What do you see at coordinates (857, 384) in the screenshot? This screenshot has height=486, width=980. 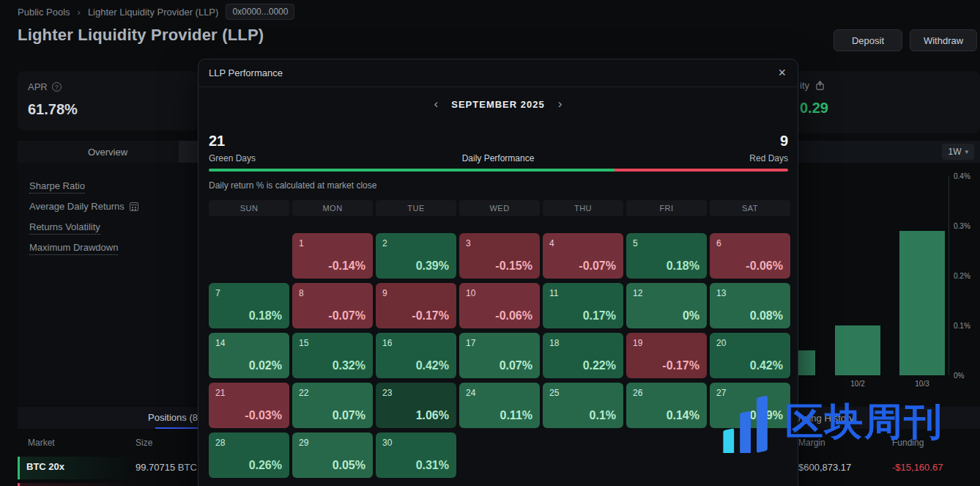 I see `x-axis-tick: 10/2` at bounding box center [857, 384].